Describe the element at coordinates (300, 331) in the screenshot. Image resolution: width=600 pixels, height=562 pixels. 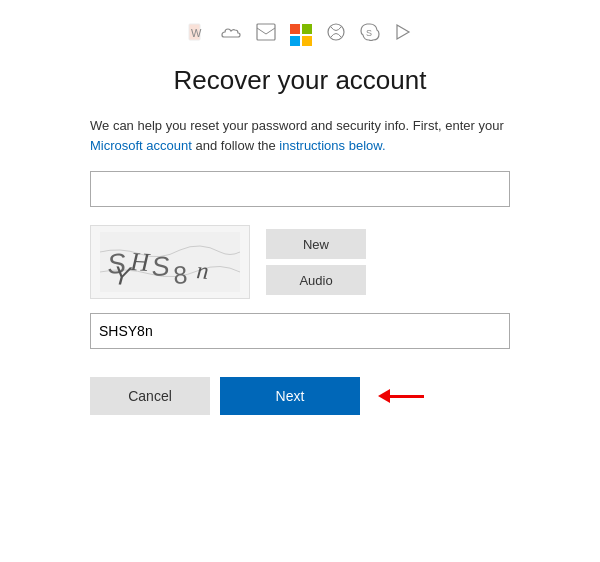
I see `captcha-input` at that location.